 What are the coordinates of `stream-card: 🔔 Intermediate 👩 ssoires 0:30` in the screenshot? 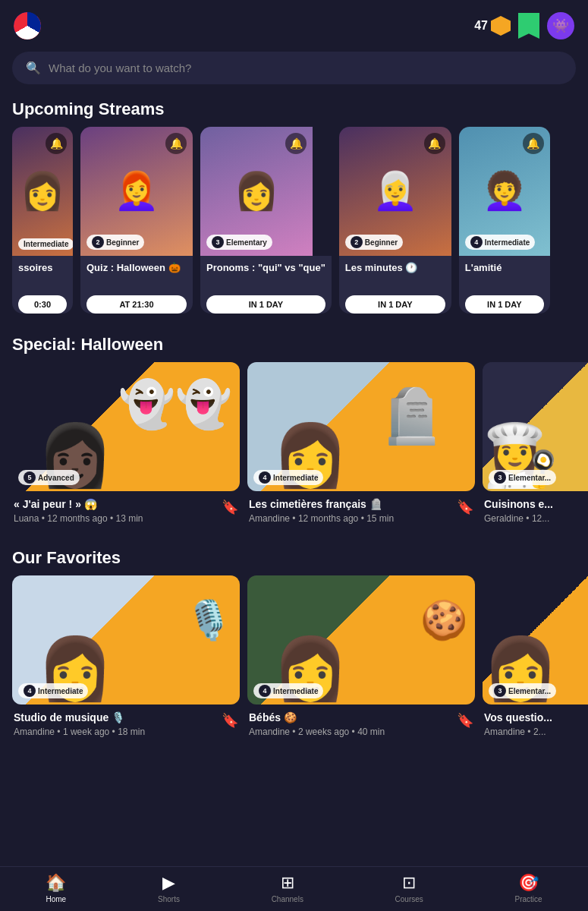 It's located at (42, 220).